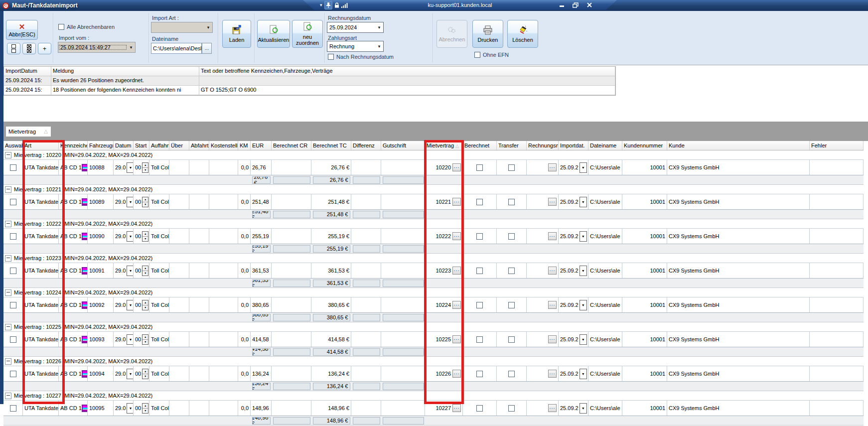 The width and height of the screenshot is (868, 426). Describe the element at coordinates (101, 145) in the screenshot. I see `column-header-fahrzeugnr: Fahrzeugnr` at that location.